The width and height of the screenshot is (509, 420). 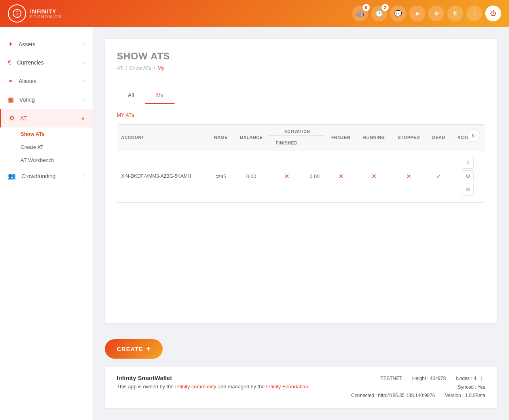 I want to click on sidebar-item-currencies: € Currencies ›, so click(x=46, y=63).